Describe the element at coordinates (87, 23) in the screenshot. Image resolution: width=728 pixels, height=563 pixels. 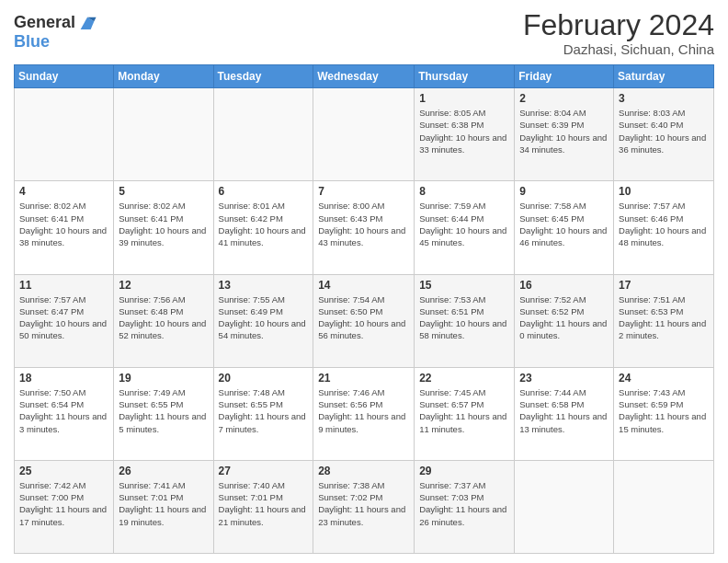
I see `logo-icon` at that location.